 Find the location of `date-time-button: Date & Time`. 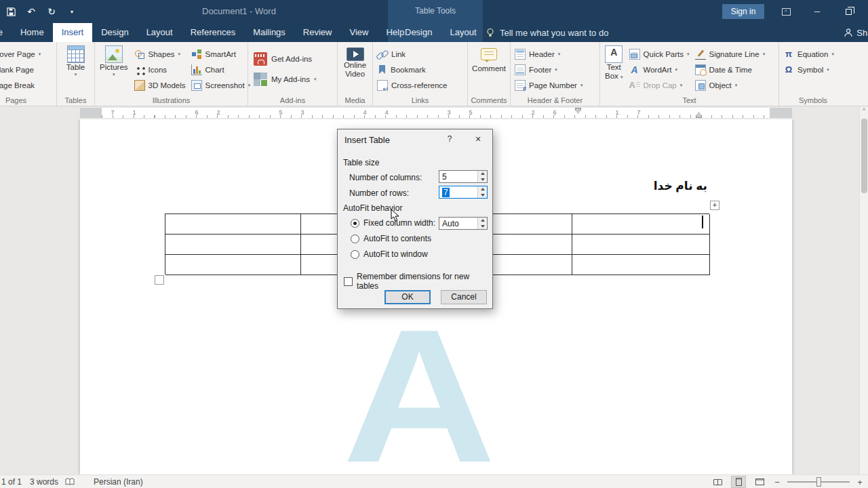

date-time-button: Date & Time is located at coordinates (730, 69).